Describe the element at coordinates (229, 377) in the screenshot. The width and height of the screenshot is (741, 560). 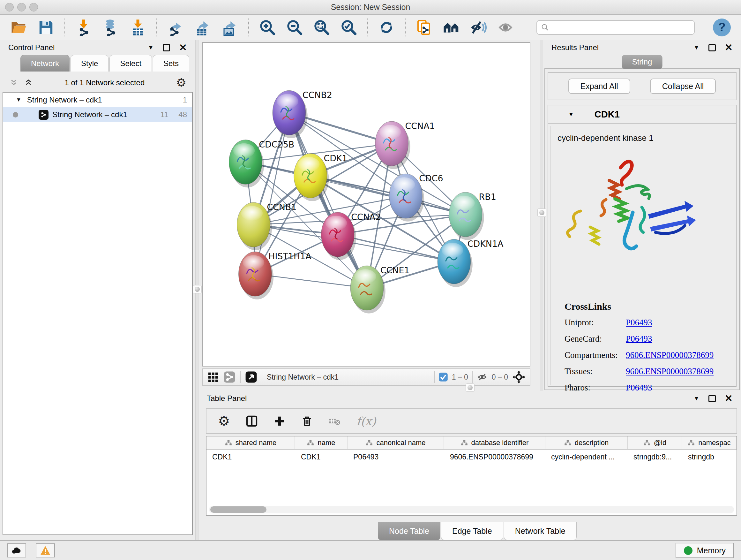
I see `network-overview-icon` at that location.